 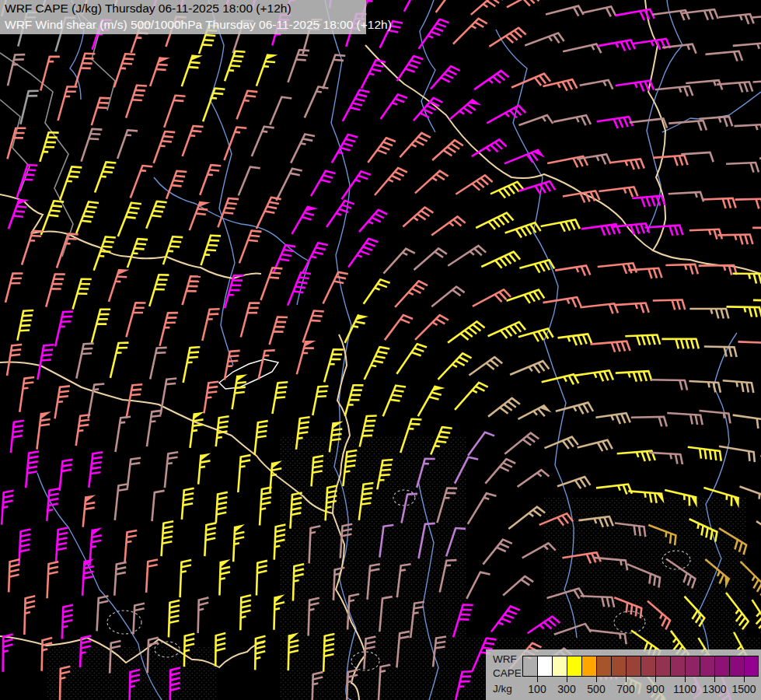 I want to click on legend-tick-label: 1100, so click(x=685, y=689).